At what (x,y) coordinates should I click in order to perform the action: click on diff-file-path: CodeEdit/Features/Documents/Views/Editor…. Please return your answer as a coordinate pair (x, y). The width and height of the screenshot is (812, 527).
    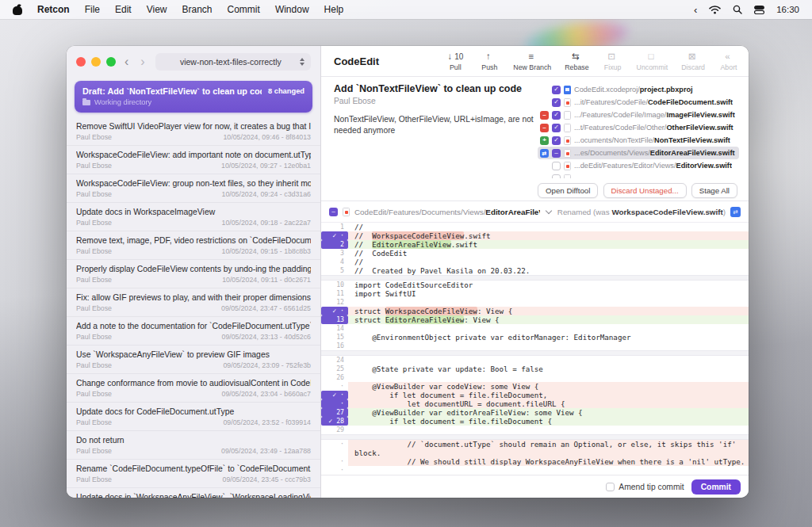
    Looking at the image, I should click on (447, 212).